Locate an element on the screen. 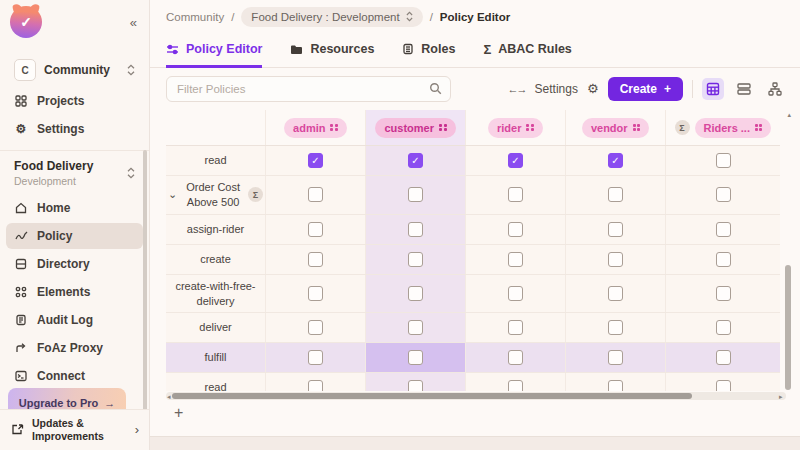  matrix-header-row: admincustomerridervendorΣRiders ... is located at coordinates (473, 128).